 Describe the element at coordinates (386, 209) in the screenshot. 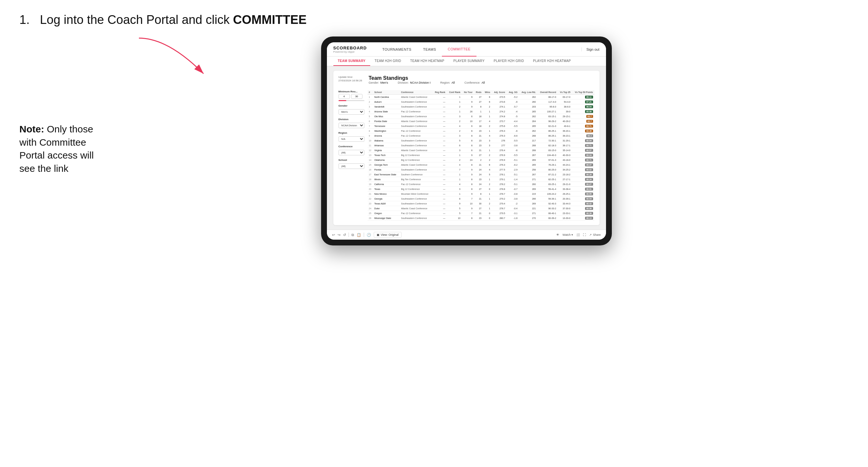

I see `cell-school: Duke` at that location.